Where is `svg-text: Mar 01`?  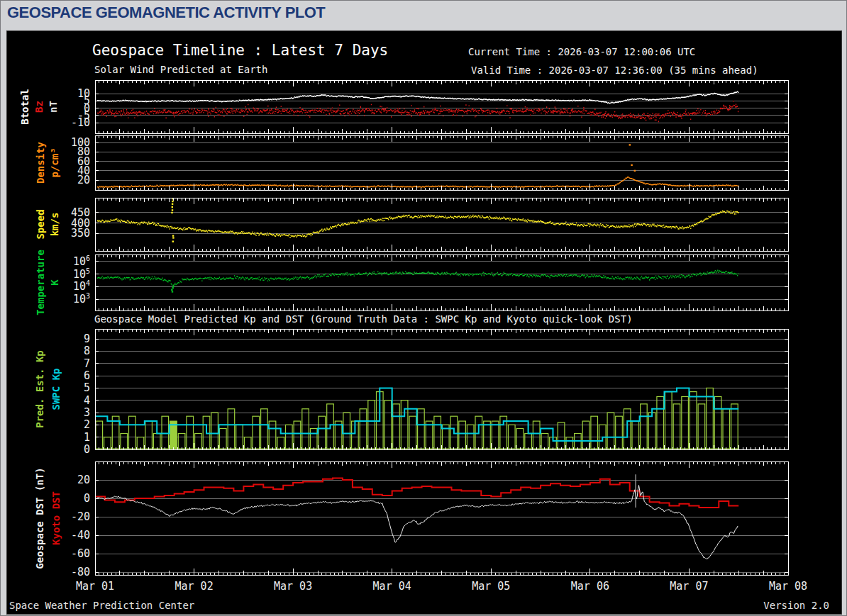 svg-text: Mar 01 is located at coordinates (95, 586).